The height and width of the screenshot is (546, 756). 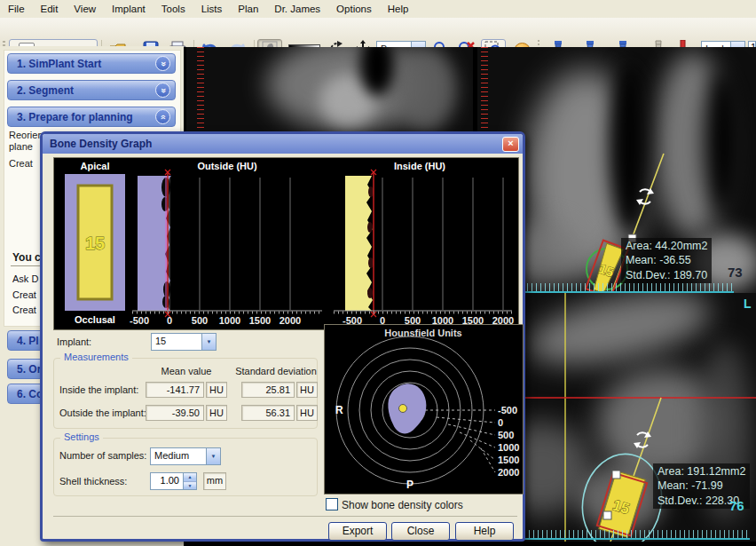 What do you see at coordinates (95, 320) in the screenshot?
I see `occlusal-label: Occlusal` at bounding box center [95, 320].